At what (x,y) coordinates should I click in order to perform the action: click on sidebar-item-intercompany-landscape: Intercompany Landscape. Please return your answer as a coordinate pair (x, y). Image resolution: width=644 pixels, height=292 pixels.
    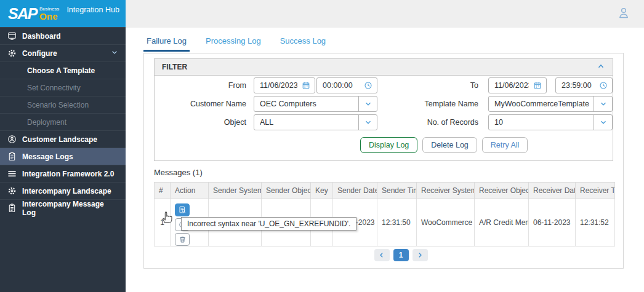
    Looking at the image, I should click on (63, 191).